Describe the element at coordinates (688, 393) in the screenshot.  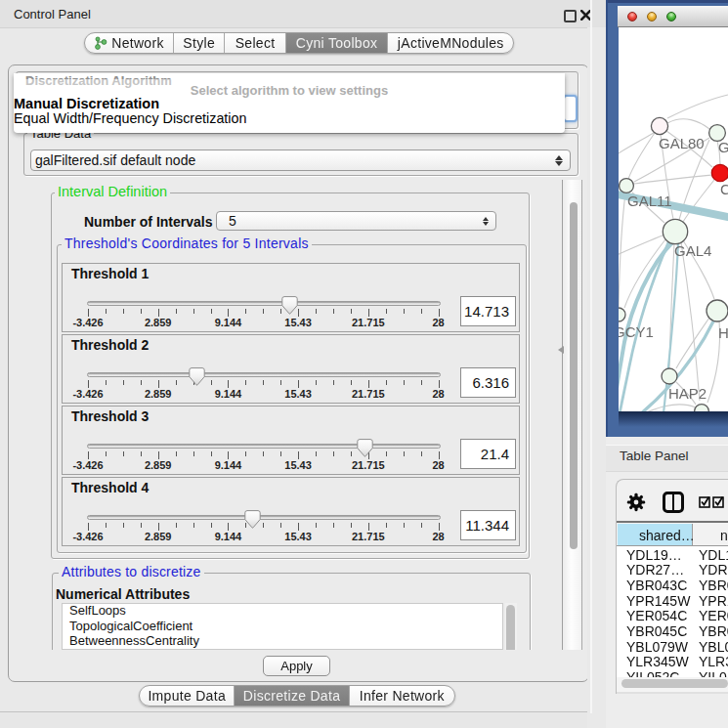
I see `svg-text: HAP2` at that location.